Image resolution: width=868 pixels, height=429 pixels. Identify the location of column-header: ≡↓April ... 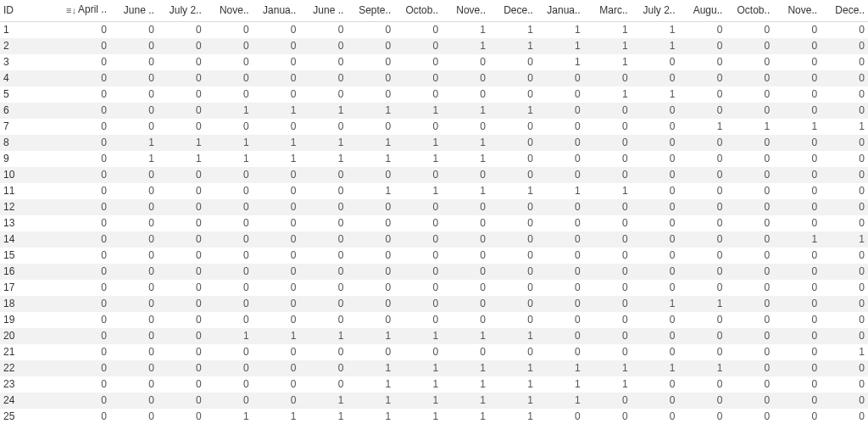
(86, 10).